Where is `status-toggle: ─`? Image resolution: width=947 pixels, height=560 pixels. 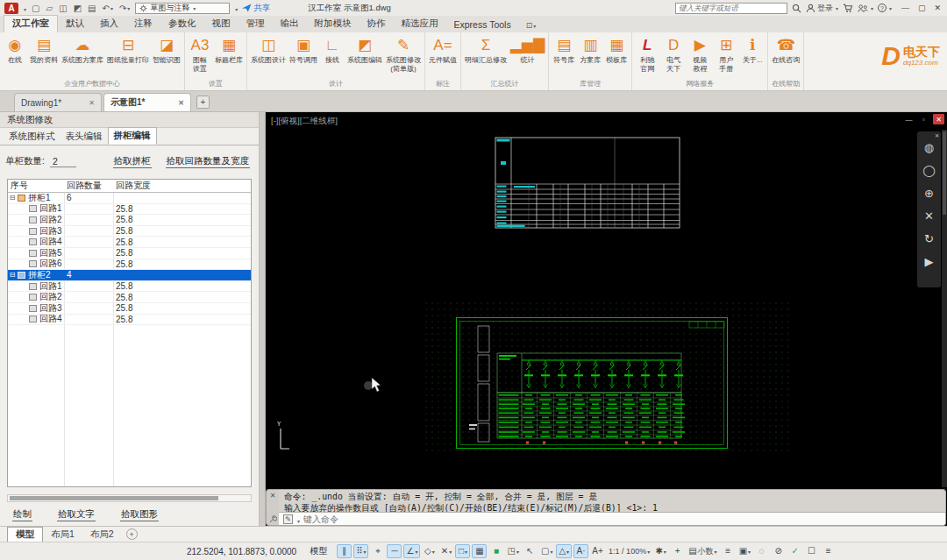 status-toggle: ─ is located at coordinates (395, 551).